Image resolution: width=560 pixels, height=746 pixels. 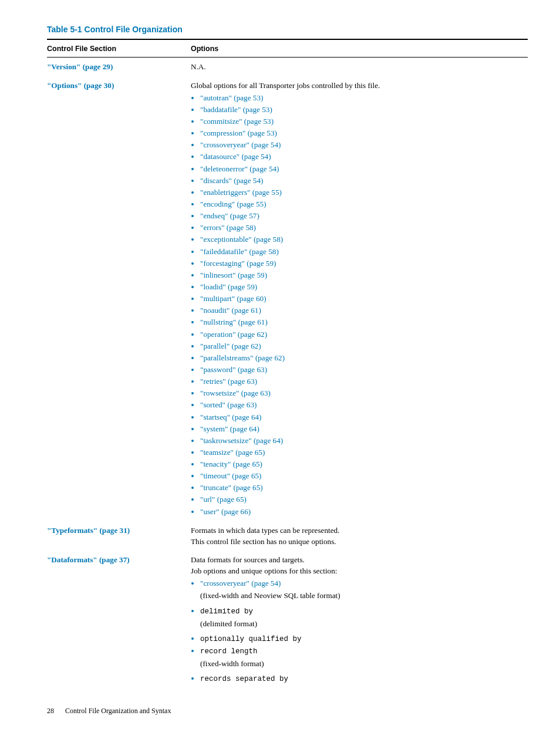 What do you see at coordinates (235, 393) in the screenshot?
I see `list-item: "rowsetsize" (page 63)` at bounding box center [235, 393].